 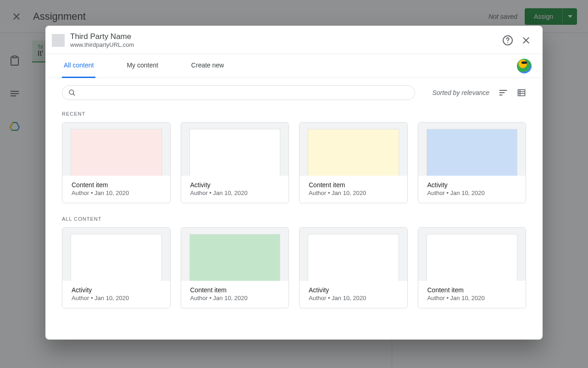 I want to click on user-avatar, so click(x=524, y=66).